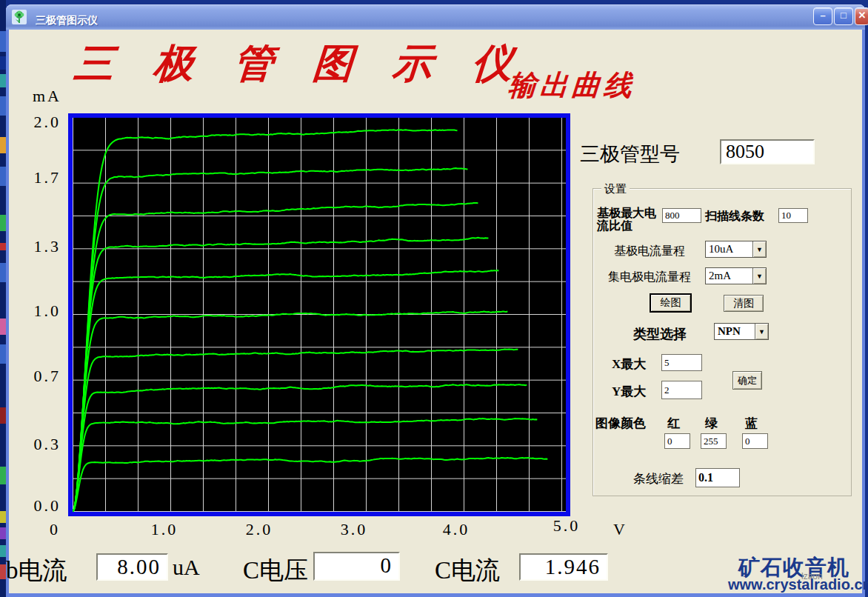 The image size is (868, 597). I want to click on y-tick: 2.0, so click(39, 122).